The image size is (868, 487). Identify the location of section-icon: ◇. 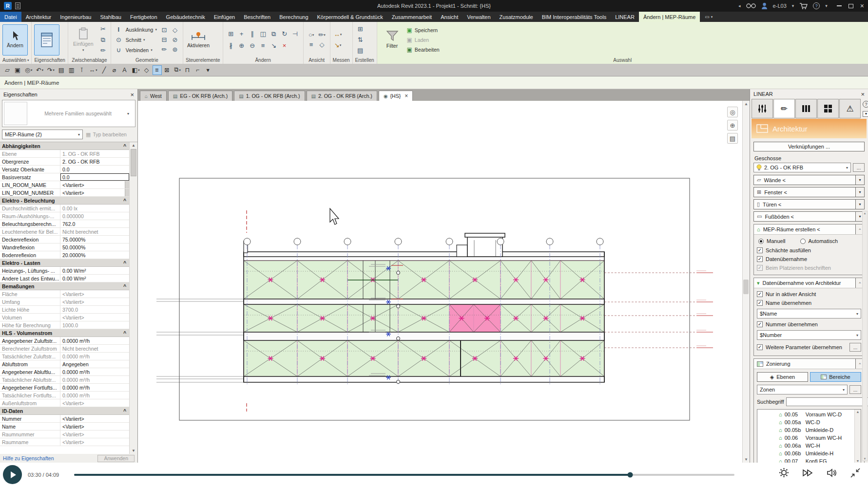
(147, 70).